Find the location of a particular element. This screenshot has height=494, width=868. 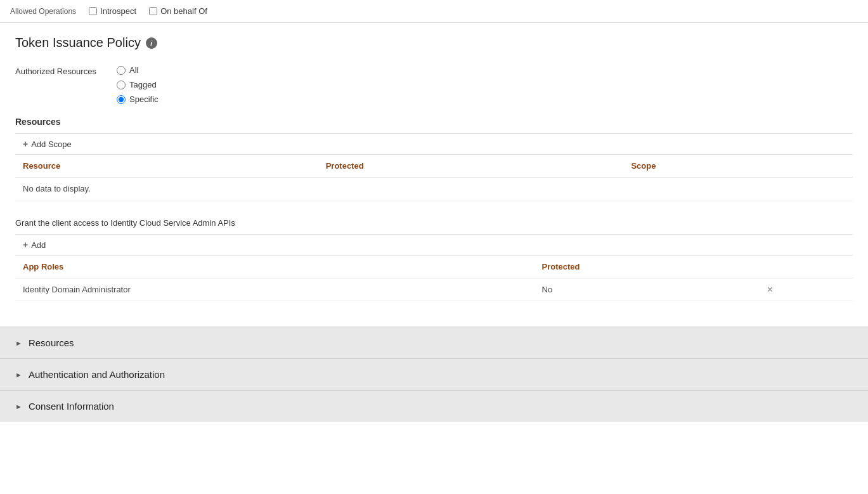

introspect-label: Introspect is located at coordinates (118, 11).